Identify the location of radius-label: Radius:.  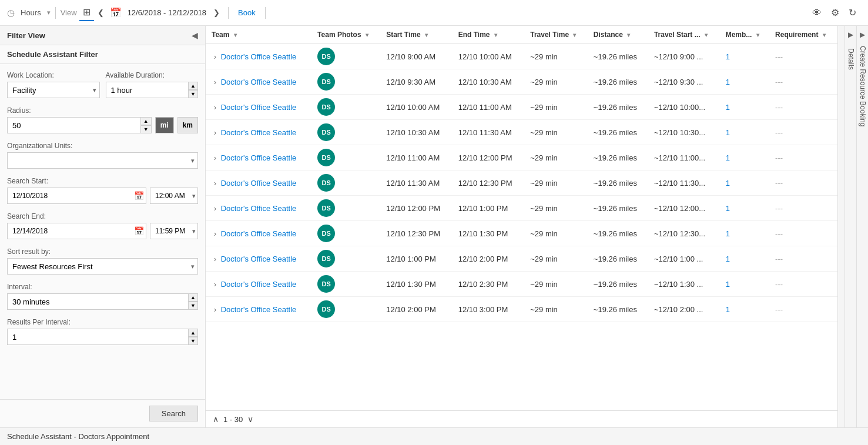
(102, 111).